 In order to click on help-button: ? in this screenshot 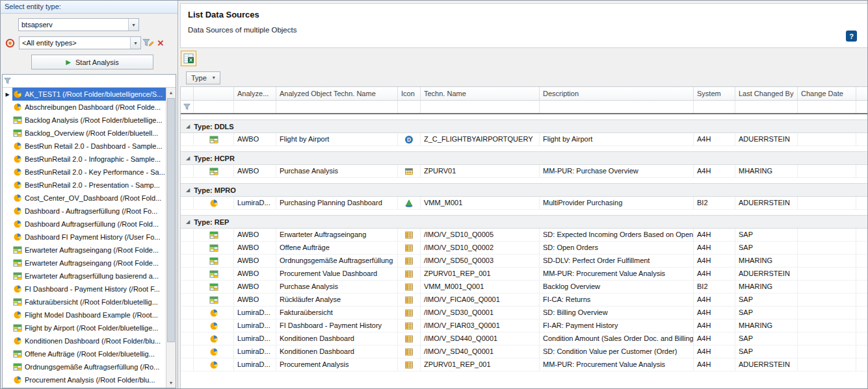, I will do `click(852, 36)`.